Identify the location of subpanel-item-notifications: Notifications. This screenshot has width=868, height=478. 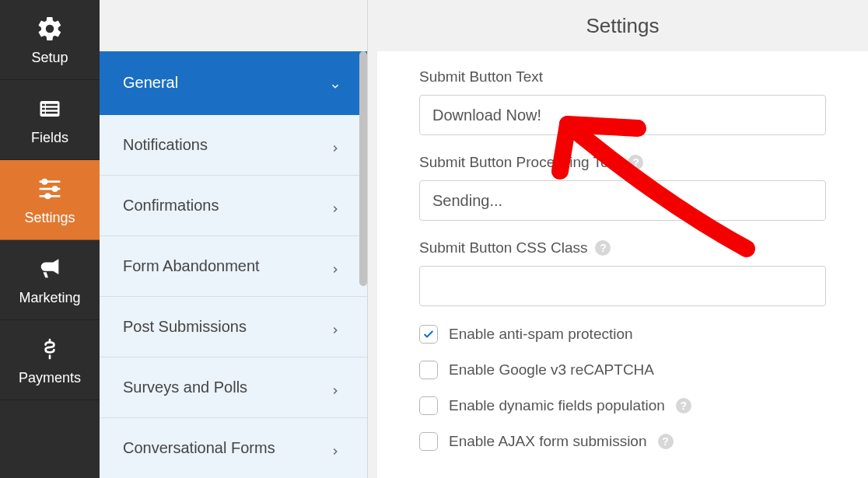
(233, 145).